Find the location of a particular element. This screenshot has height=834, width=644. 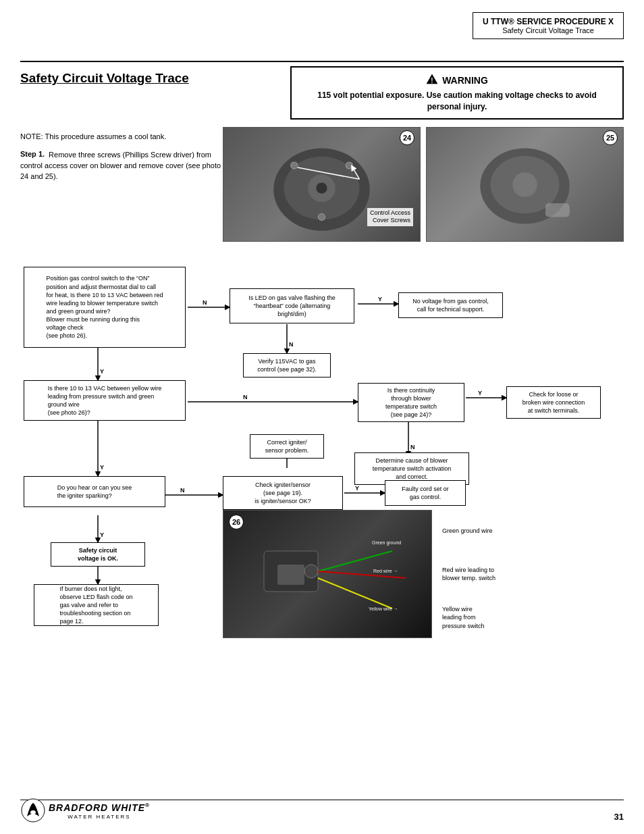

logo-icon is located at coordinates (33, 811).